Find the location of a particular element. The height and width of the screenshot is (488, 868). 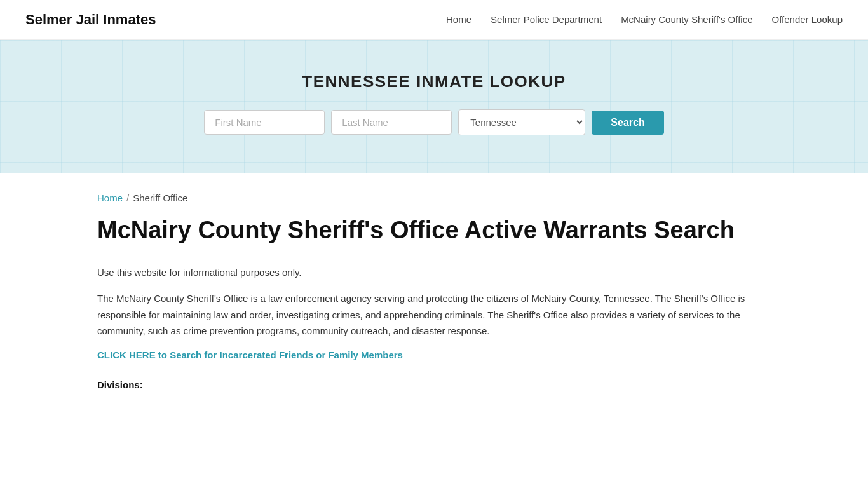

hero-title: TENNESSEE INMATE LOOKUP is located at coordinates (434, 81).